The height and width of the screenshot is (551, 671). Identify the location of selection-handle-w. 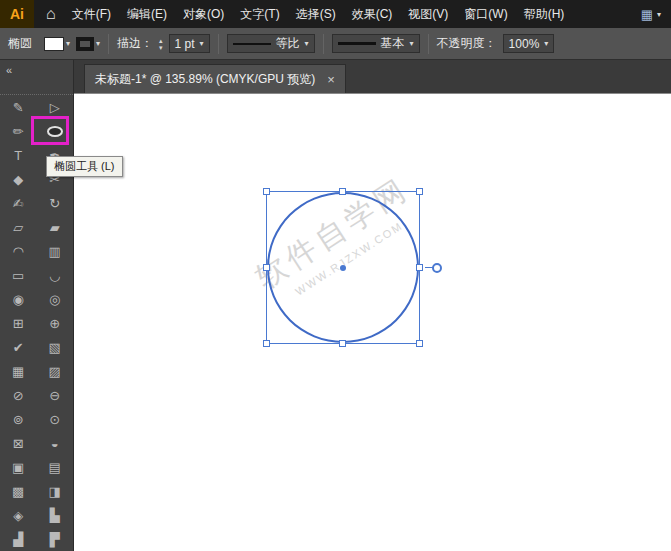
(266, 268).